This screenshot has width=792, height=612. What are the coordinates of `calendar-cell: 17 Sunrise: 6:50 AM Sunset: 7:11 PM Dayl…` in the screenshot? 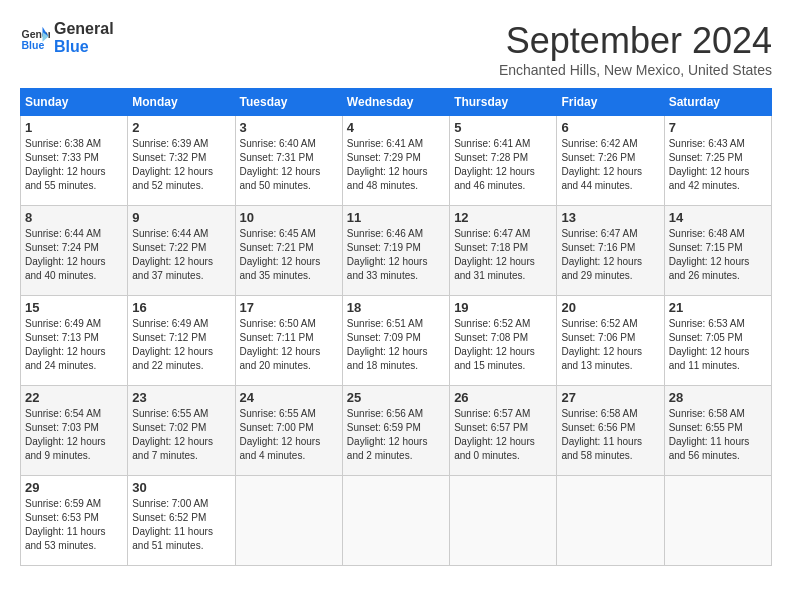 It's located at (288, 341).